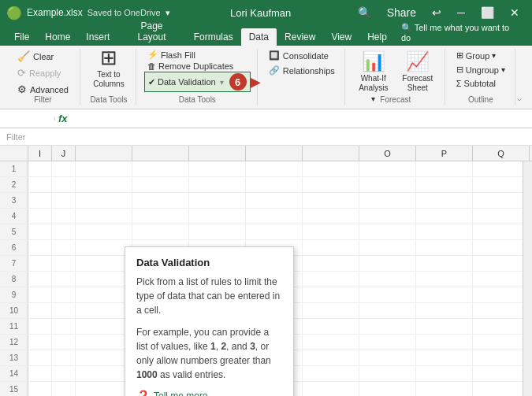 Image resolution: width=532 pixels, height=396 pixels. I want to click on row-4: 4, so click(14, 217).